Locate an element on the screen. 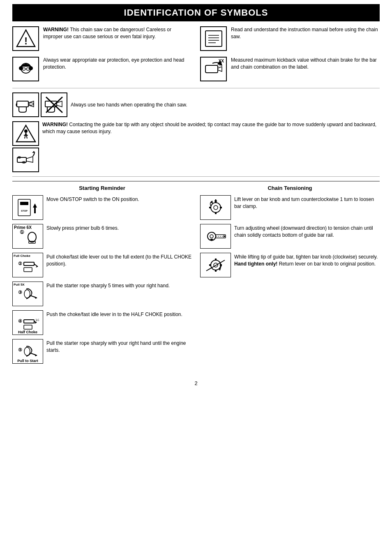 The width and height of the screenshot is (392, 554). starting-reminder-title: Starting Reminder is located at coordinates (102, 188).